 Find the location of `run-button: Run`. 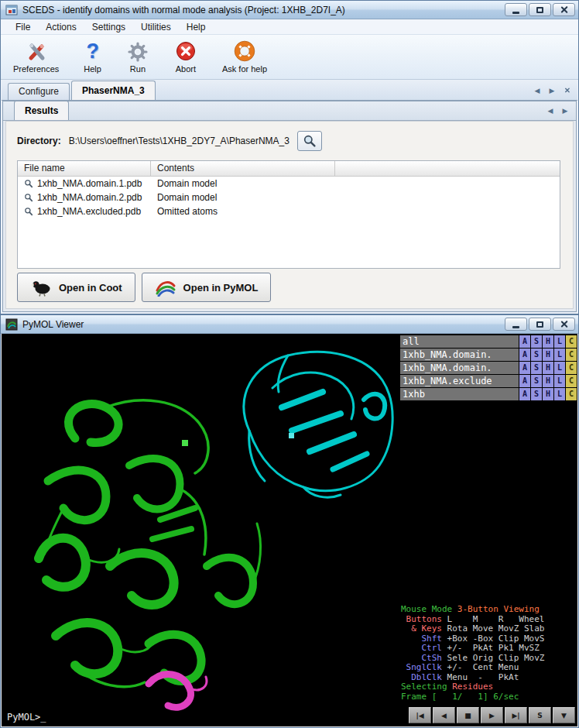

run-button: Run is located at coordinates (138, 56).